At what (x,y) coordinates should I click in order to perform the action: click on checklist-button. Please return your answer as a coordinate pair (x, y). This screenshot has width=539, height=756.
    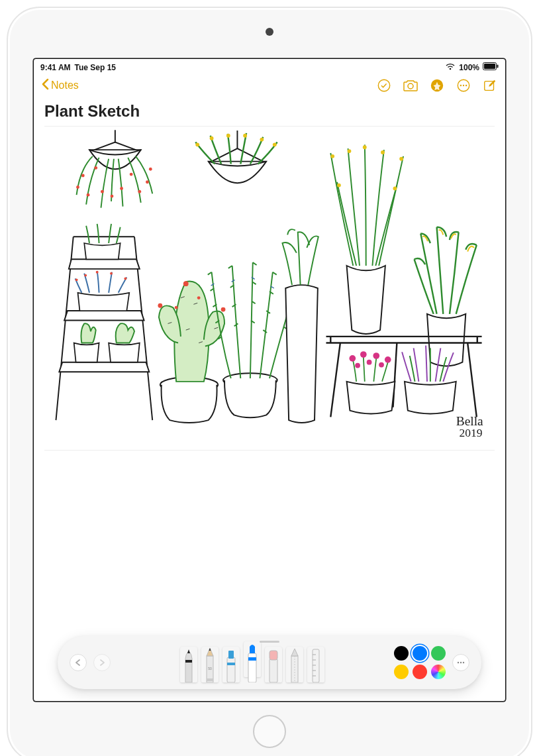
    Looking at the image, I should click on (384, 85).